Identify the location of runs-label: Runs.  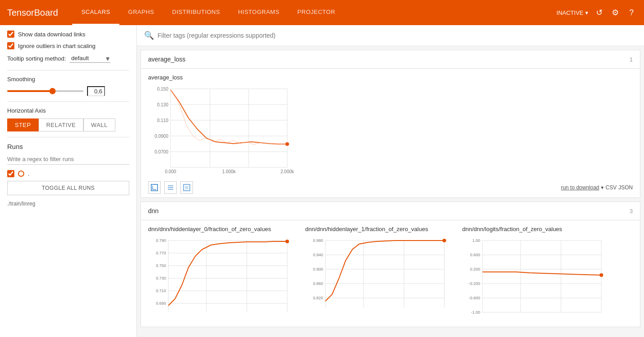
(68, 146).